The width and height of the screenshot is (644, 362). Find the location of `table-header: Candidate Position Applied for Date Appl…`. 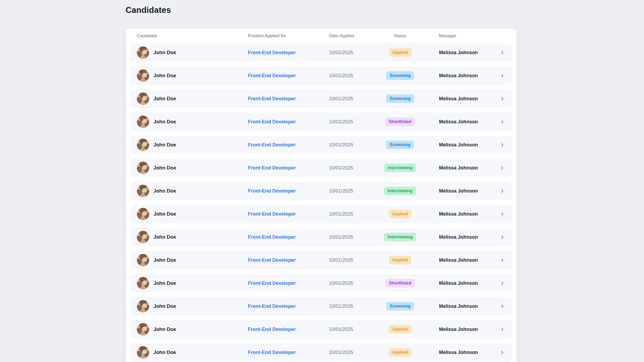

table-header: Candidate Position Applied for Date Appl… is located at coordinates (321, 36).